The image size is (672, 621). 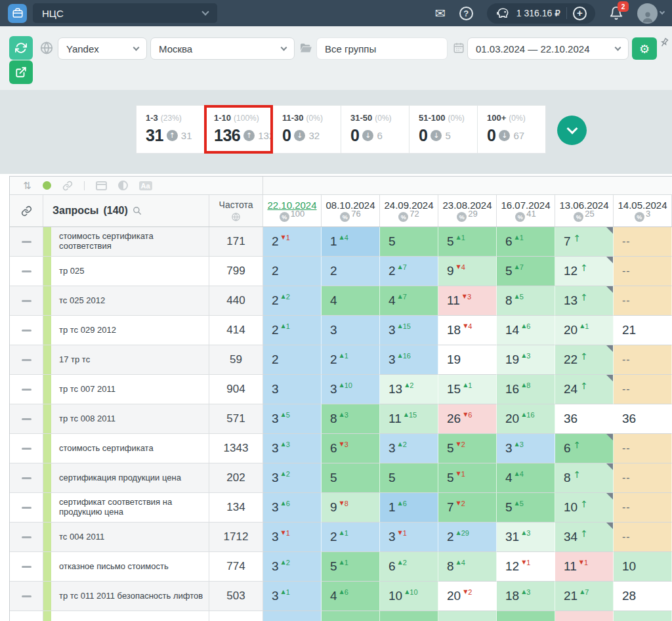 What do you see at coordinates (526, 272) in the screenshot?
I see `position-cell: 5▲7` at bounding box center [526, 272].